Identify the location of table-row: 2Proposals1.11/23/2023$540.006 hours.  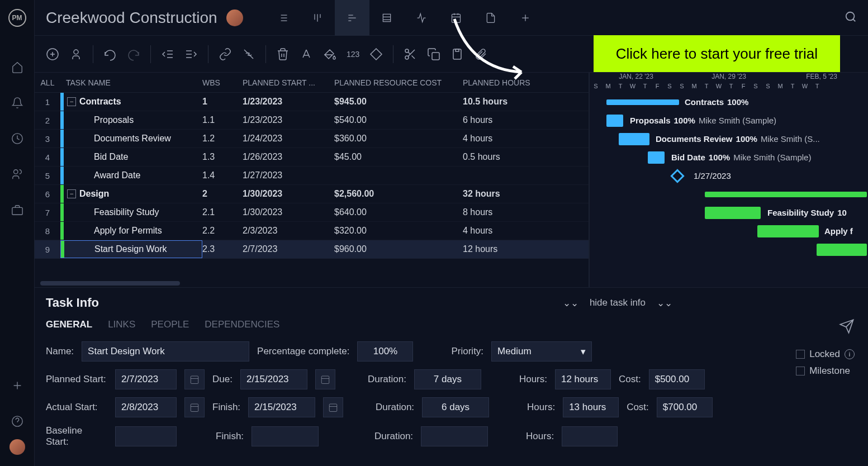
(312, 121).